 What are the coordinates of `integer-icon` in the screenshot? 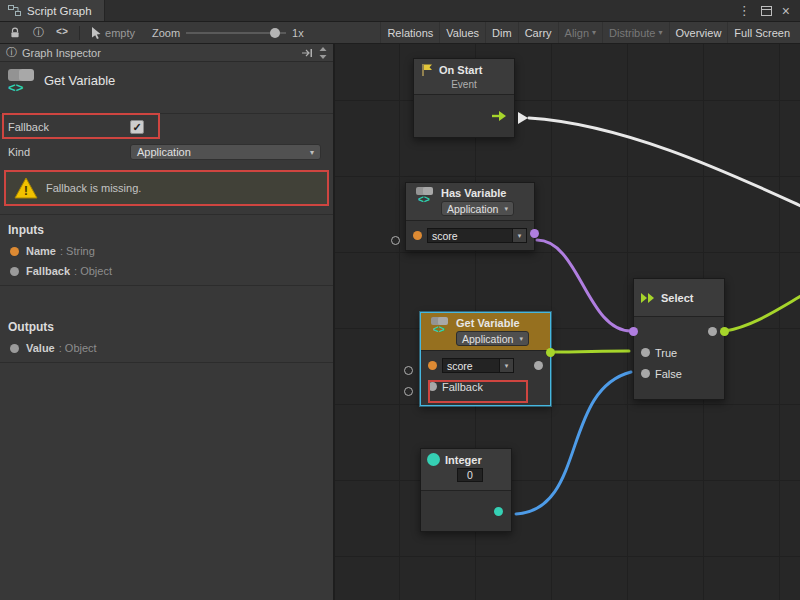 It's located at (434, 460).